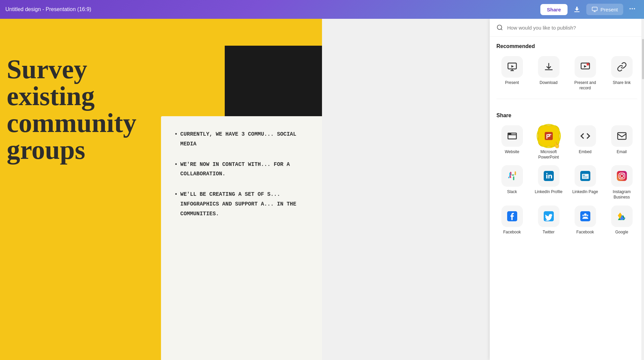 The image size is (644, 360). Describe the element at coordinates (556, 145) in the screenshot. I see `cursor-icon: 👆` at that location.